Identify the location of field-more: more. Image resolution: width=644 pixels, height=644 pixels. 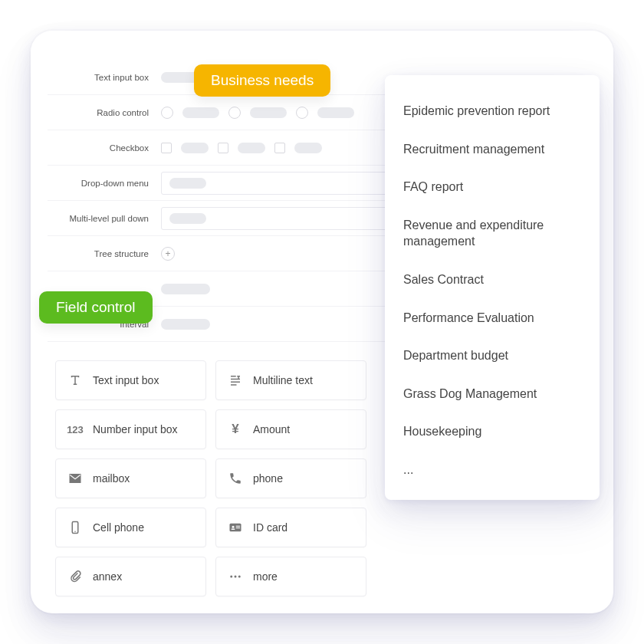
(291, 577).